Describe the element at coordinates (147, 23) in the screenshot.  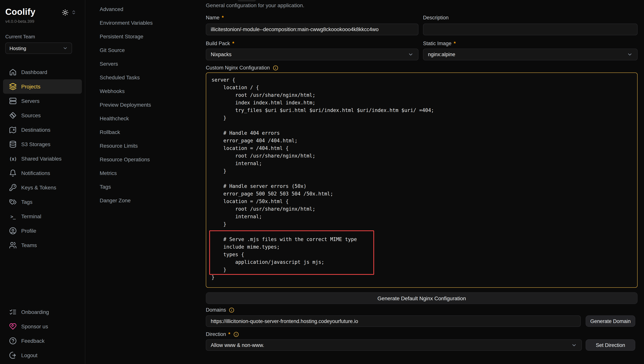
I see `config-menu-environment-variables: Environment Variables` at that location.